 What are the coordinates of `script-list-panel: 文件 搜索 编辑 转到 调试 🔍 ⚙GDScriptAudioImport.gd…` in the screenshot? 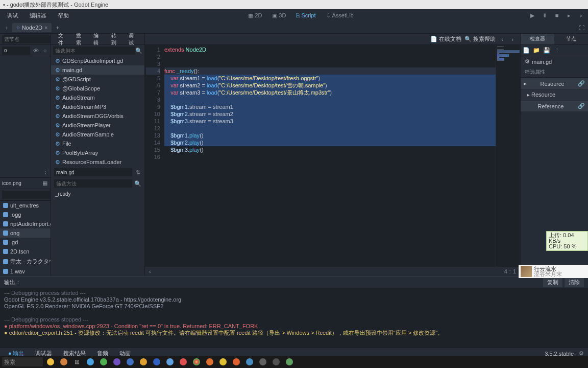 It's located at (98, 155).